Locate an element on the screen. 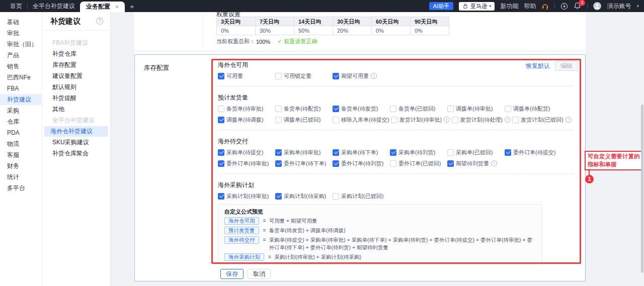 Image resolution: width=644 pixels, height=286 pixels. checkbox-option: 备货单(待审批) is located at coordinates (247, 109).